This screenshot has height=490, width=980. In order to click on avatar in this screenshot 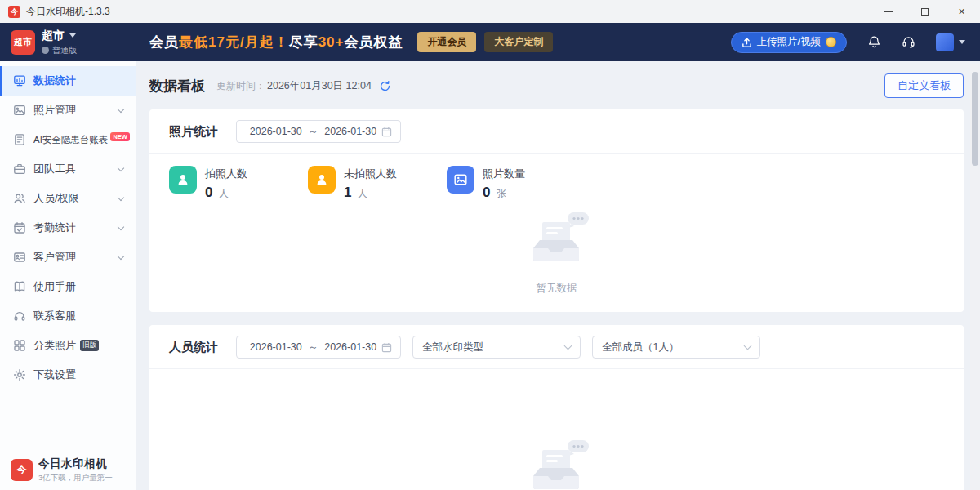, I will do `click(945, 42)`.